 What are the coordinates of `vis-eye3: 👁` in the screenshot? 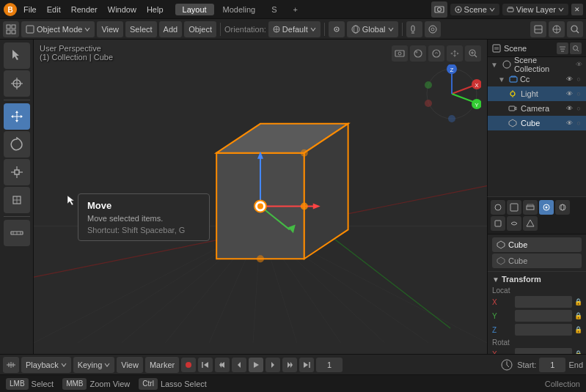 It's located at (569, 94).